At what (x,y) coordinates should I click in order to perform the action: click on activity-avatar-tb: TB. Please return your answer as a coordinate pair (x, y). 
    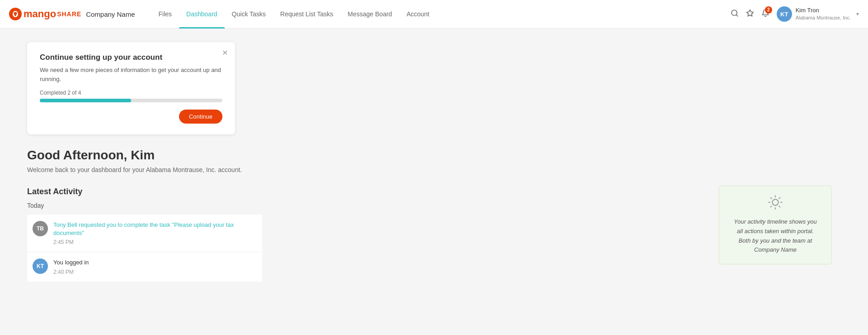
    Looking at the image, I should click on (40, 229).